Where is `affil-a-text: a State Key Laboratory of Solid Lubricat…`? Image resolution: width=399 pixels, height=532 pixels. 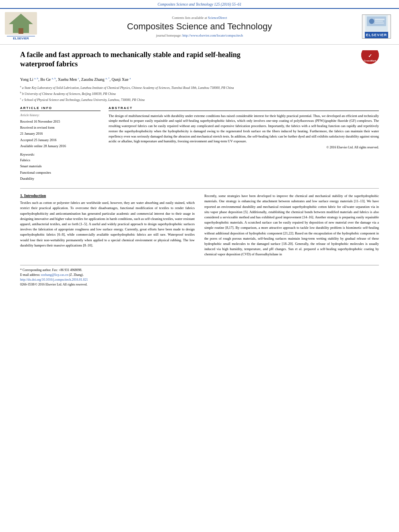
affil-a-text: a State Key Laboratory of Solid Lubricat… is located at coordinates (128, 88).